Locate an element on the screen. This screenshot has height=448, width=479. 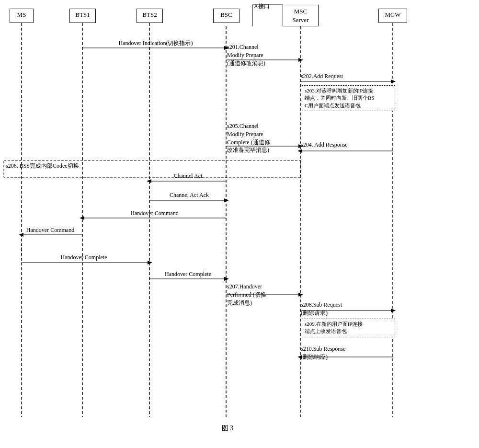
msg-s208: s208.Sub Request(删除请求) is located at coordinates (348, 309).